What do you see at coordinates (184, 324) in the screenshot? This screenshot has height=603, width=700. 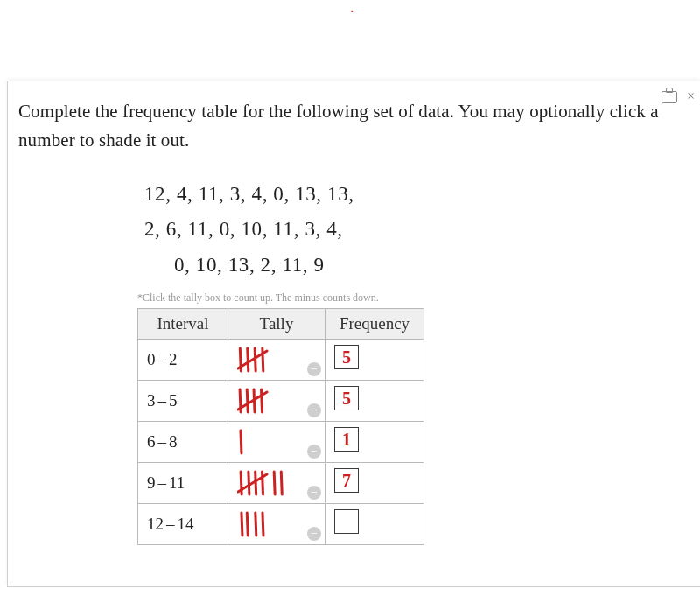 I see `col-interval: Interval` at bounding box center [184, 324].